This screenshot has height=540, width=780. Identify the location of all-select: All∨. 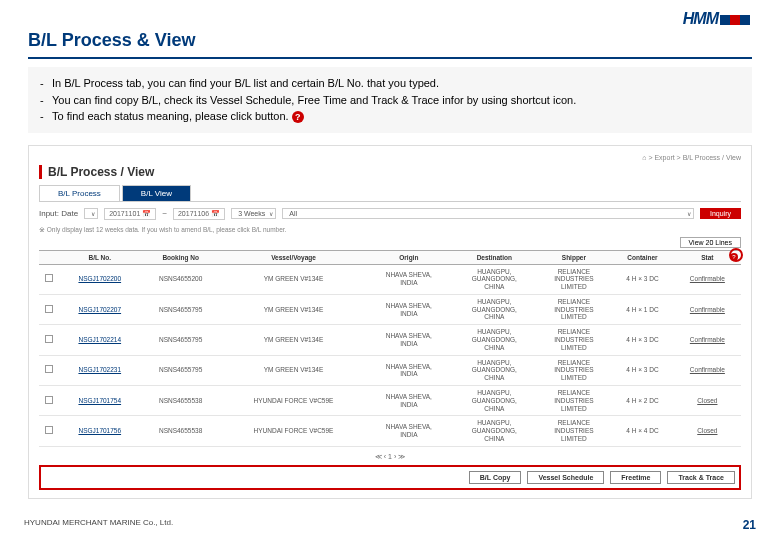
(488, 214).